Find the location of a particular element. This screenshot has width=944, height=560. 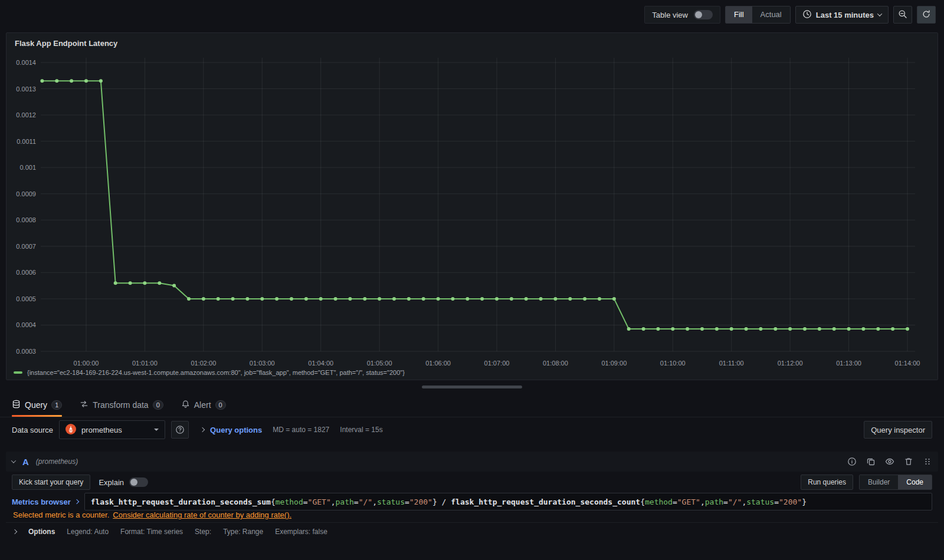

datasource-help-button is located at coordinates (180, 430).